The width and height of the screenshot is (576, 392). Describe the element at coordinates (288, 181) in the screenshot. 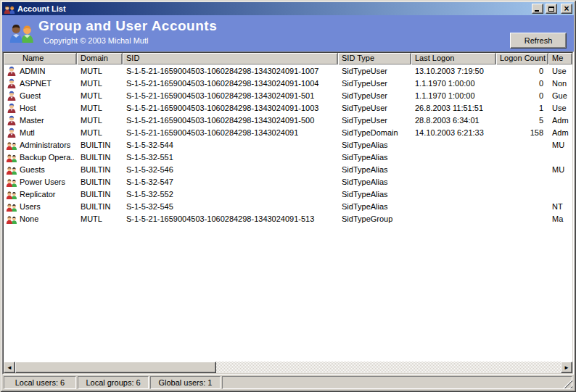

I see `table-row: Power Users BUILTIN S-1-5-32-547 SidType…` at that location.